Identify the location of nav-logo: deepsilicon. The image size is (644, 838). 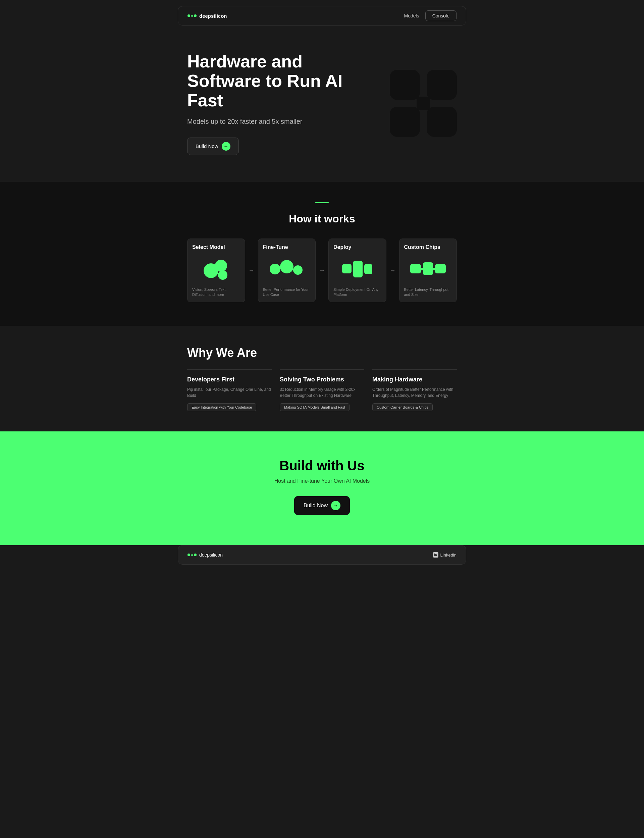
(207, 16).